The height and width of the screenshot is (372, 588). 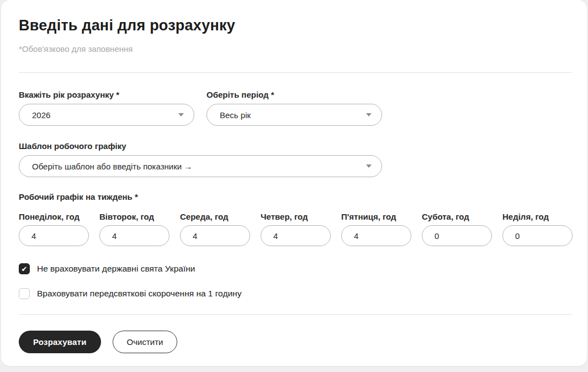 What do you see at coordinates (145, 342) in the screenshot?
I see `clear-button: Очистити` at bounding box center [145, 342].